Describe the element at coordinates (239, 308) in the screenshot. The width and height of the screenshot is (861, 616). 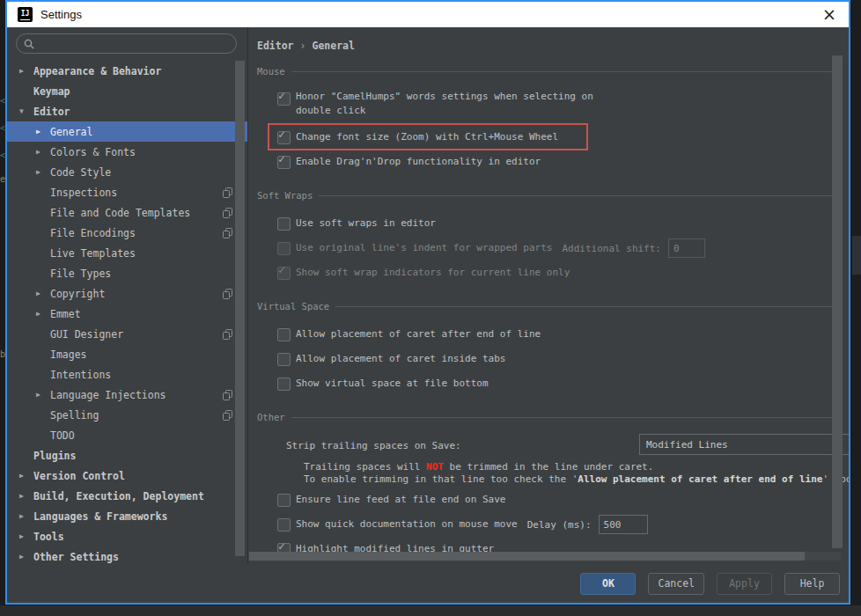
I see `sidebar-scrollbar-thumb` at that location.